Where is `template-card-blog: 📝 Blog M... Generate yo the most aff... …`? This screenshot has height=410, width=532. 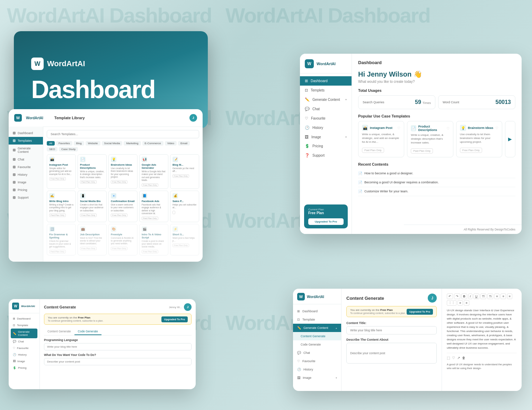
template-card-blog: 📝 Blog M... Generate yo the most aff... … is located at coordinates (185, 172).